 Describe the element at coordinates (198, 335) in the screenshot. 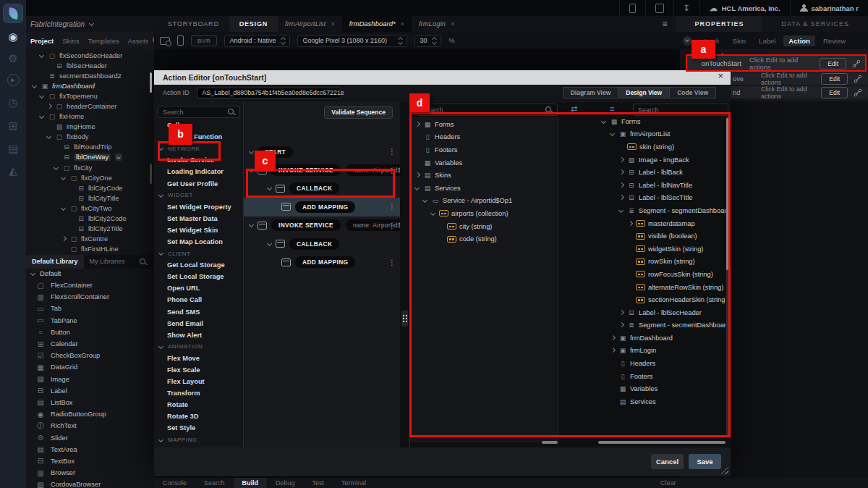

I see `action-item-show-alert: Show Alert` at that location.